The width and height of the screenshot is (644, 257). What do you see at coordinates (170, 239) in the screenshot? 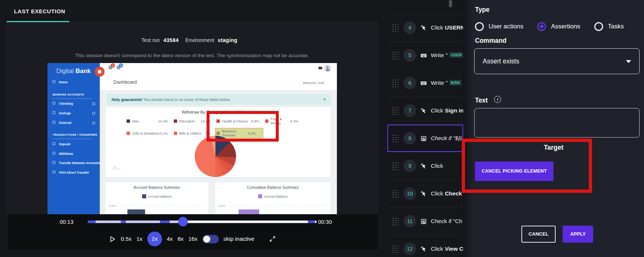
I see `speed-option: 4x` at bounding box center [170, 239].